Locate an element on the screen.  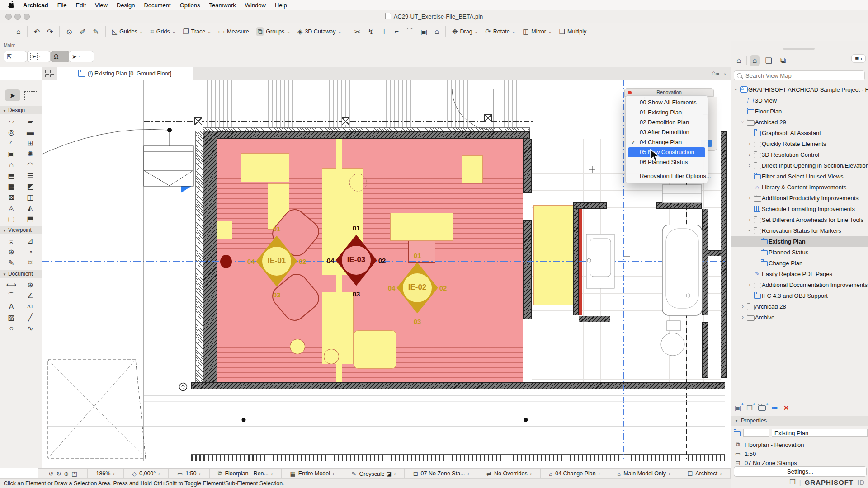
search-field is located at coordinates (799, 75).